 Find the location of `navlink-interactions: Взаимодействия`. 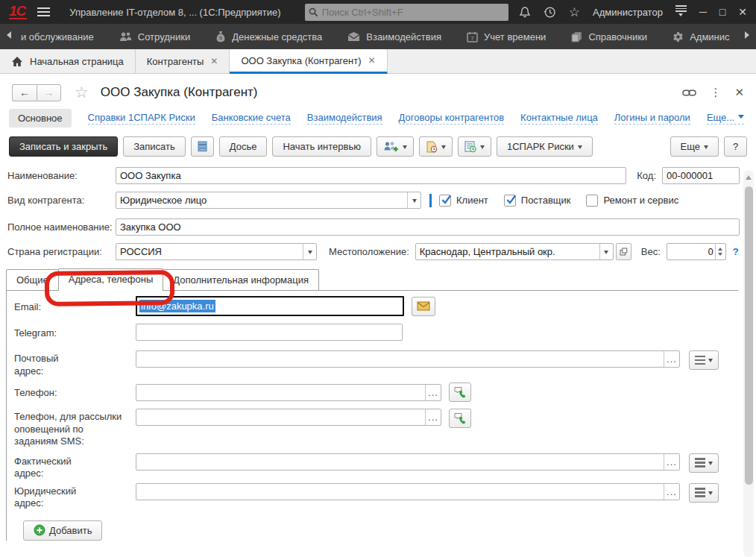

navlink-interactions: Взаимодействия is located at coordinates (344, 118).